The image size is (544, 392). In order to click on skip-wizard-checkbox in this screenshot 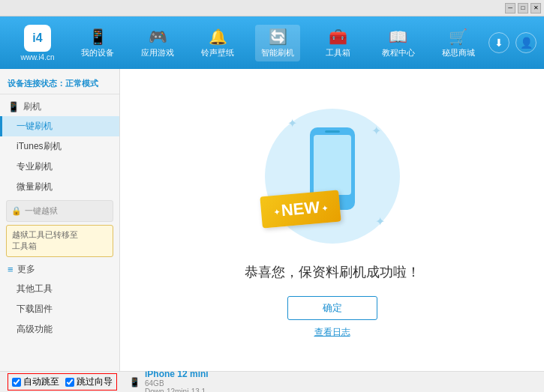, I will do `click(70, 382)`.